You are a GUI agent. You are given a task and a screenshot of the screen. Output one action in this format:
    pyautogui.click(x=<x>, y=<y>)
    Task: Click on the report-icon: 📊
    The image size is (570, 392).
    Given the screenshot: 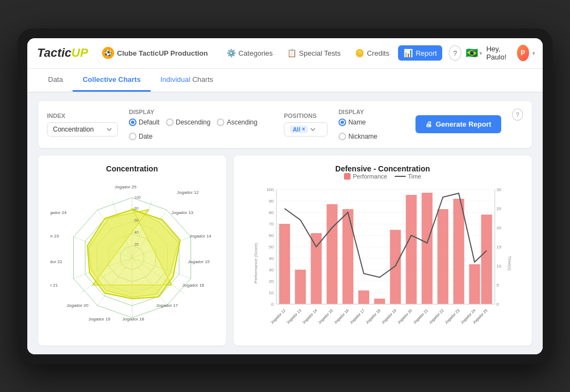 What is the action you would take?
    pyautogui.click(x=408, y=53)
    